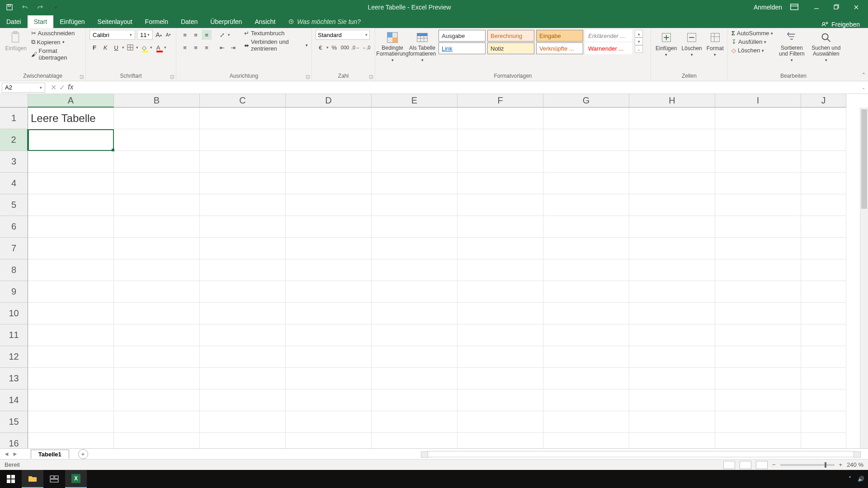 This screenshot has height=488, width=868. What do you see at coordinates (71, 101) in the screenshot?
I see `column-header: A` at bounding box center [71, 101].